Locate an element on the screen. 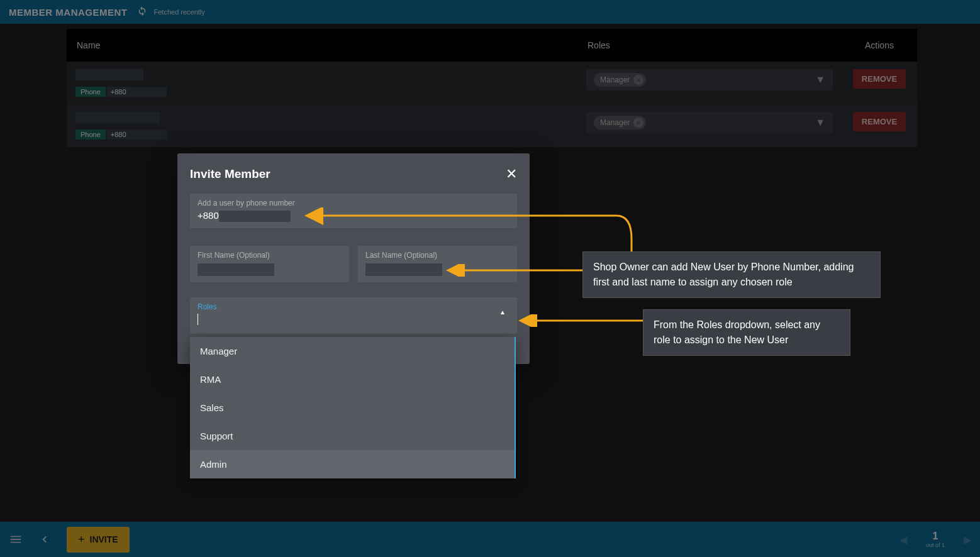 The height and width of the screenshot is (557, 980). next-page-icon: ▶ is located at coordinates (967, 539).